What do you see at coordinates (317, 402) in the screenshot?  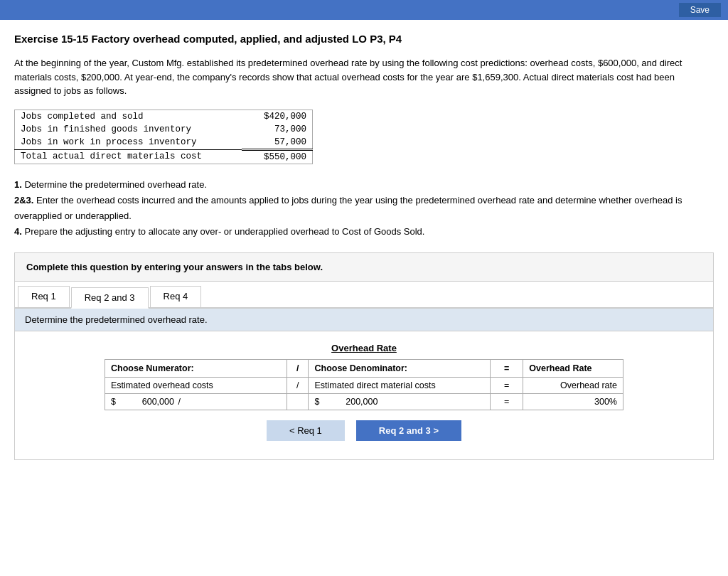 I see `denom-dollar-sign: $` at bounding box center [317, 402].